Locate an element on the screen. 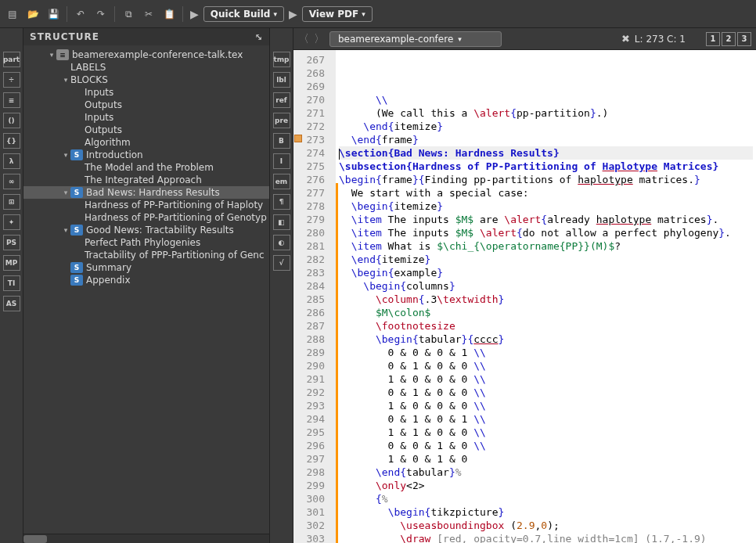 This screenshot has width=756, height=543. paste-icon: 📋 is located at coordinates (169, 14).